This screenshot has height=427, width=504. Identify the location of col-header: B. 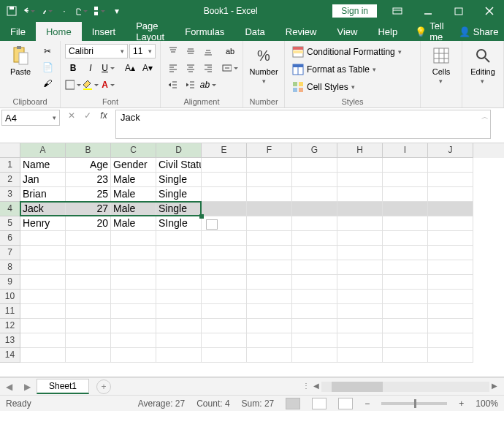
(88, 151).